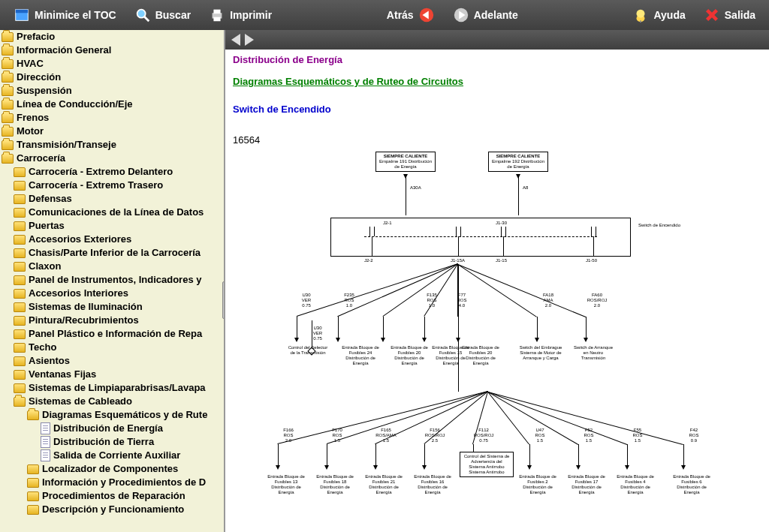  I want to click on page-prev-button, so click(236, 40).